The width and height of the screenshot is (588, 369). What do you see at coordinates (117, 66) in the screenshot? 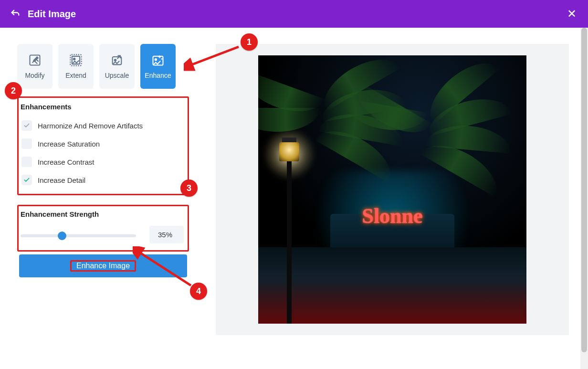
I see `tab-upscale: Upscale` at bounding box center [117, 66].